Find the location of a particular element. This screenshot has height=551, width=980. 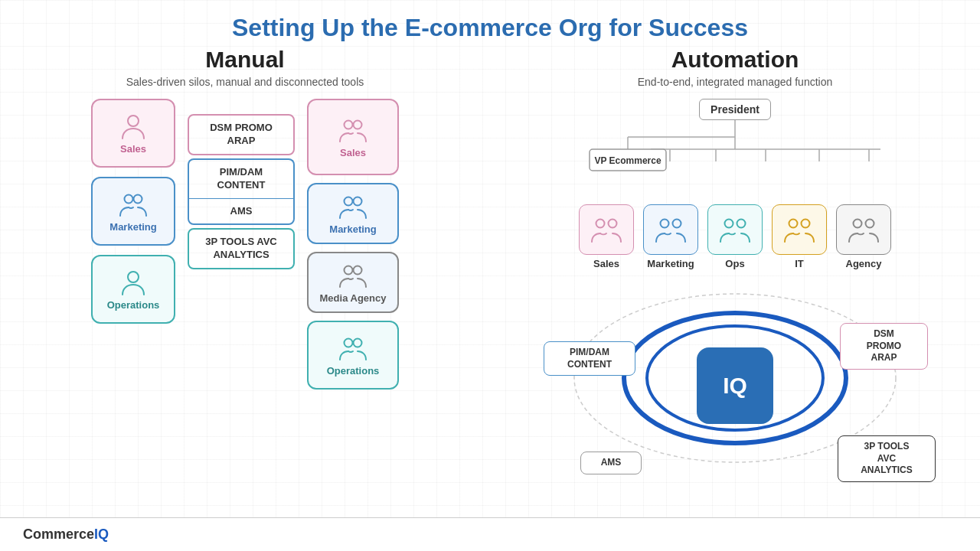

org-child-agency-box is located at coordinates (864, 230).